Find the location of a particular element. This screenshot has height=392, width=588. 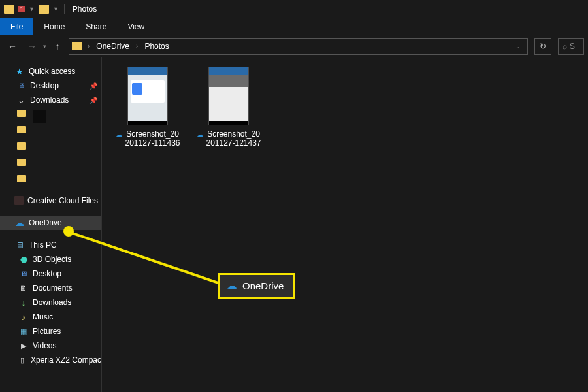

sidebar-item-music: ♪ Music is located at coordinates (51, 317).